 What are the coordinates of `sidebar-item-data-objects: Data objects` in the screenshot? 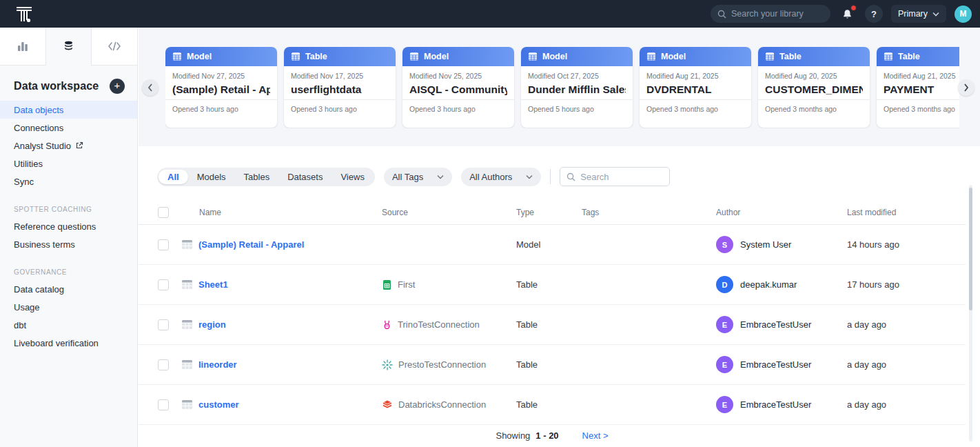 It's located at (69, 110).